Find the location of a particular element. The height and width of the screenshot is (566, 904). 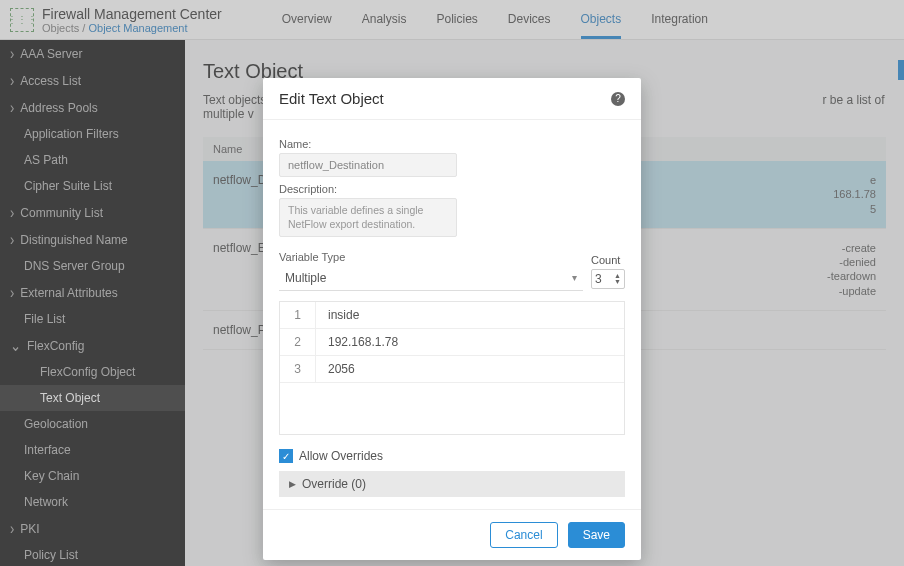

value-row: 1inside is located at coordinates (452, 316).